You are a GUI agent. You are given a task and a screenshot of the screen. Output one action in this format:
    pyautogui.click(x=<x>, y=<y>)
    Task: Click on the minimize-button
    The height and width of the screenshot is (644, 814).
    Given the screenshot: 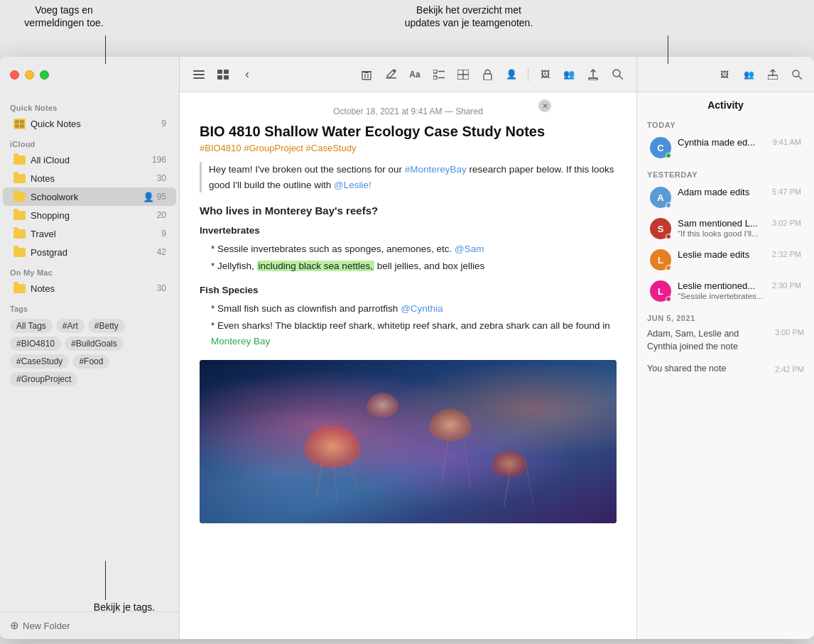 What is the action you would take?
    pyautogui.click(x=30, y=75)
    